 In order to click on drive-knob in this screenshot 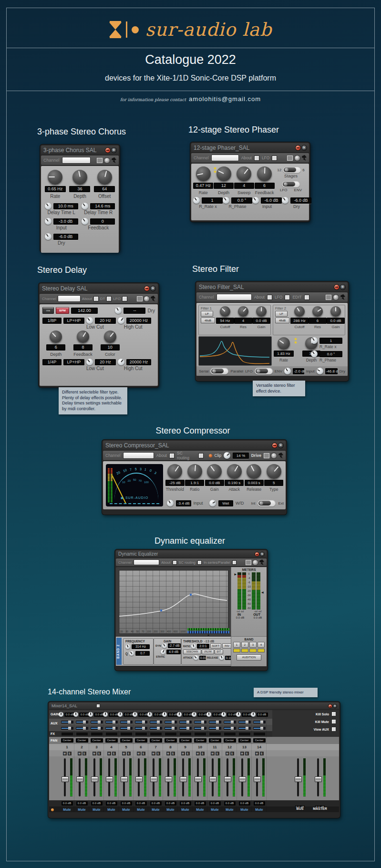, I will do `click(227, 455)`.